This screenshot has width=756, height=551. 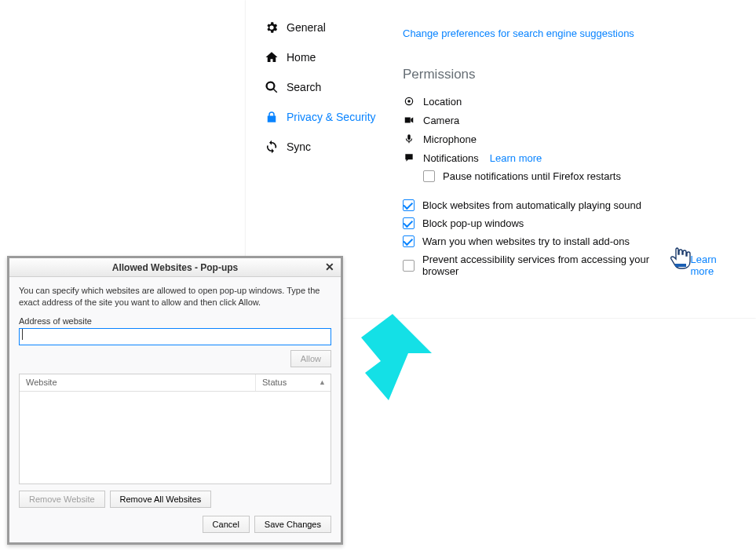 What do you see at coordinates (226, 524) in the screenshot?
I see `cancel-button: Cancel` at bounding box center [226, 524].